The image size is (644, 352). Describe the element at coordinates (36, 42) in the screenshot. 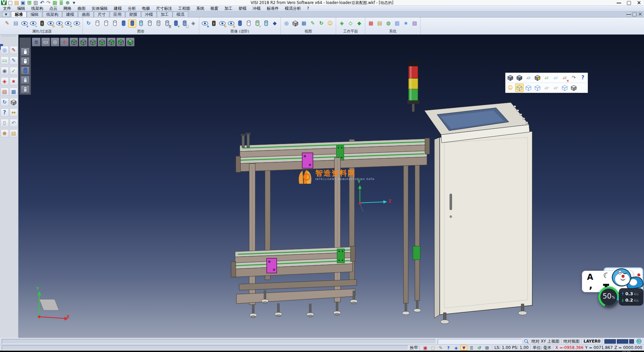

I see `viewport-menu-icon: ≡` at that location.